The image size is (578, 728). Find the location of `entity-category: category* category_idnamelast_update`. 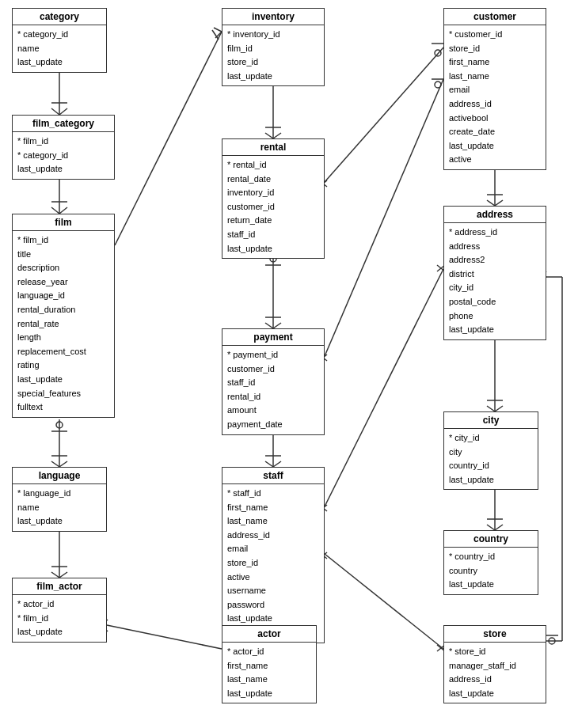

entity-category: category* category_idnamelast_update is located at coordinates (59, 40).